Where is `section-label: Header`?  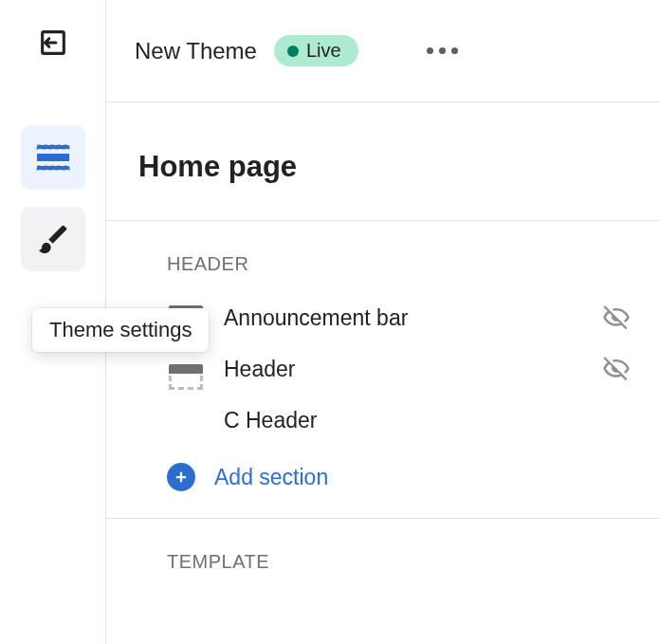
section-label: Header is located at coordinates (404, 370).